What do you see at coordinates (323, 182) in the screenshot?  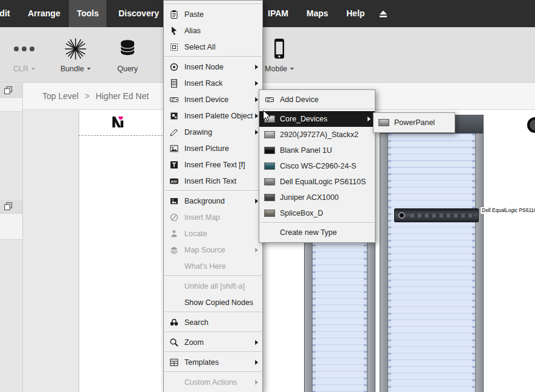 I see `menu-item-label: Dell EqualLogic PS6110S` at bounding box center [323, 182].